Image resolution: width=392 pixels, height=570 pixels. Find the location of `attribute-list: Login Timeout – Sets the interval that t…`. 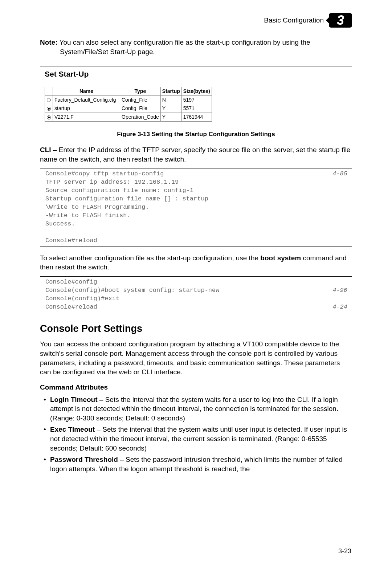

attribute-list: Login Timeout – Sets the interval that t… is located at coordinates (196, 434).